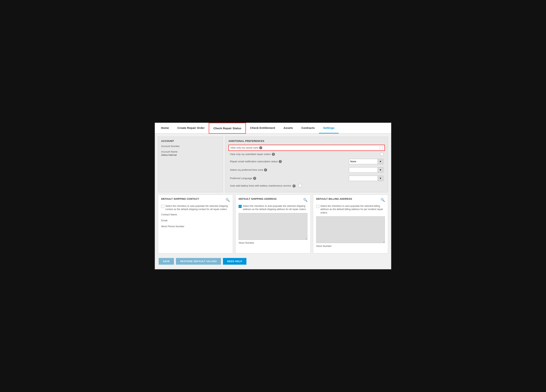 The height and width of the screenshot is (392, 546). I want to click on pref-row-language: Preferred Language i ▼, so click(307, 178).